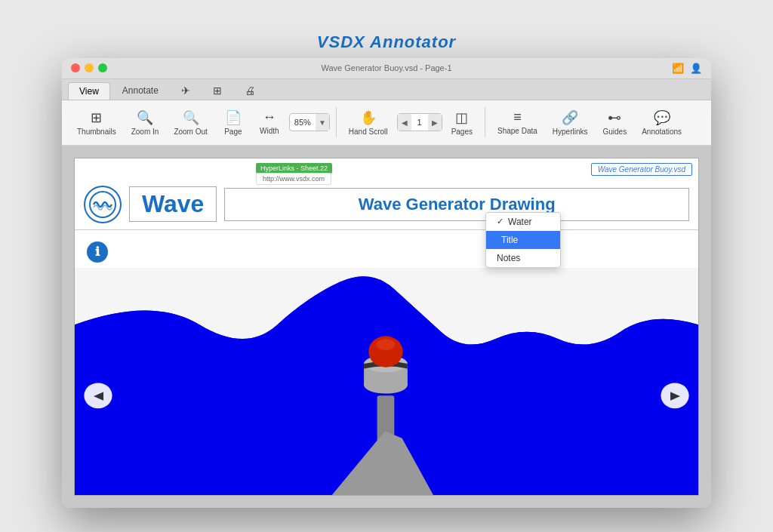 This screenshot has width=773, height=532. Describe the element at coordinates (687, 68) in the screenshot. I see `title-bar-right: 📶 👤` at that location.